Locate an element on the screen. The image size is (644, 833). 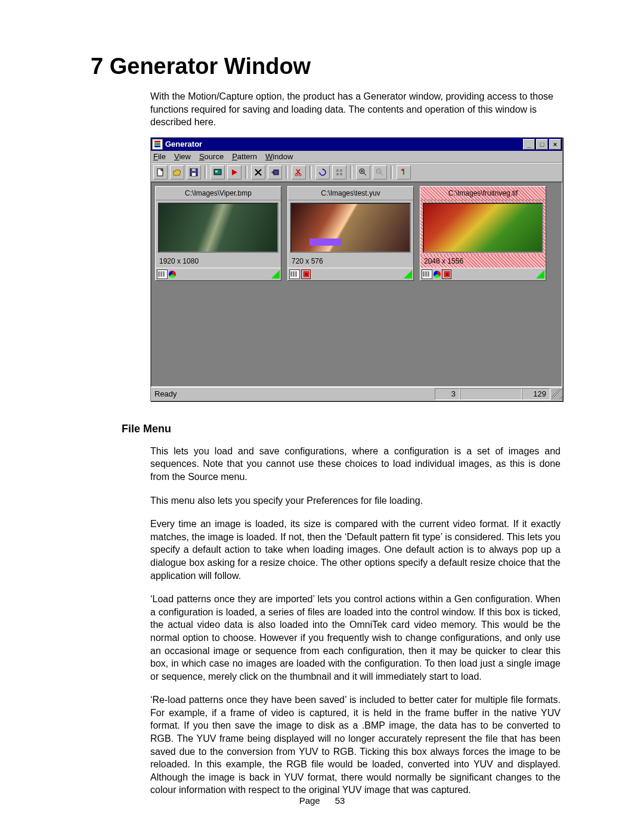
refresh-icon is located at coordinates (323, 172).